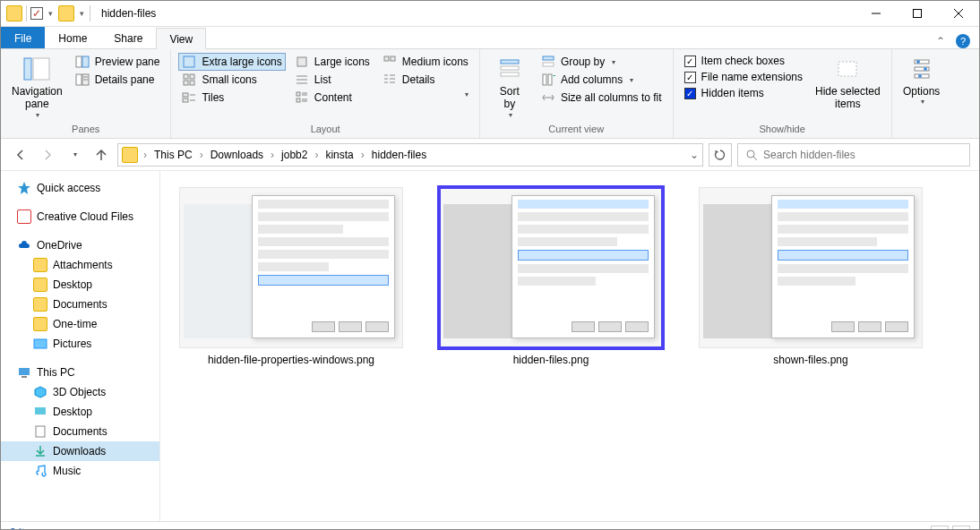 Image resolution: width=980 pixels, height=530 pixels. Describe the element at coordinates (236, 155) in the screenshot. I see `breadcrumb-item: Downloads` at that location.